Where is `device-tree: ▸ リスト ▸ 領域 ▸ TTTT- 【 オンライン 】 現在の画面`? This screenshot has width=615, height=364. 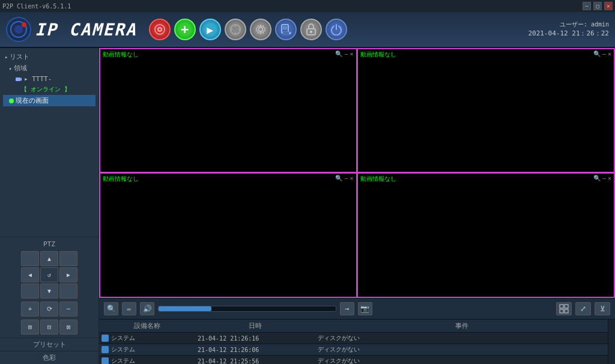 device-tree: ▸ リスト ▸ 領域 ▸ TTTT- 【 オンライン 】 現在の画面 is located at coordinates (49, 142).